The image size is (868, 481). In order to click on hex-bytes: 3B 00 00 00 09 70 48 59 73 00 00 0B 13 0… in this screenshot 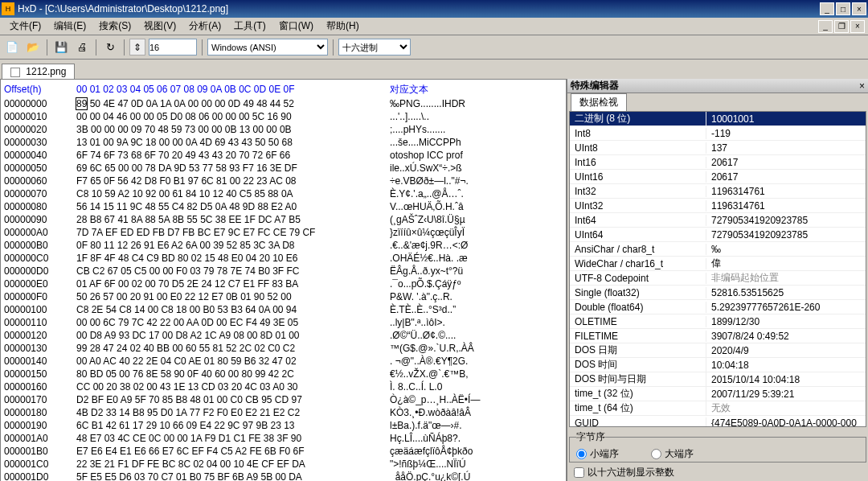, I will do `click(233, 130)`.